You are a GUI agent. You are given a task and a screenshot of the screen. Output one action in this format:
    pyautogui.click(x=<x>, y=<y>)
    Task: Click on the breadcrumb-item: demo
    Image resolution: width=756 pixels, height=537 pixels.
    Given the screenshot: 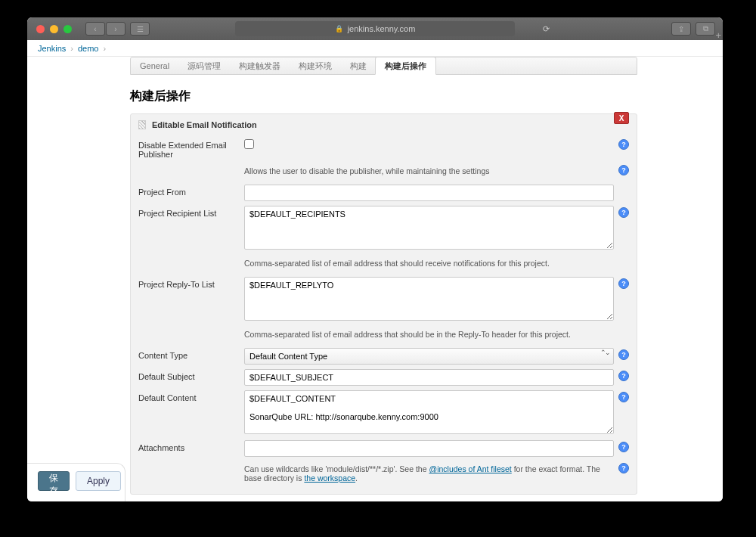 What is the action you would take?
    pyautogui.click(x=88, y=48)
    